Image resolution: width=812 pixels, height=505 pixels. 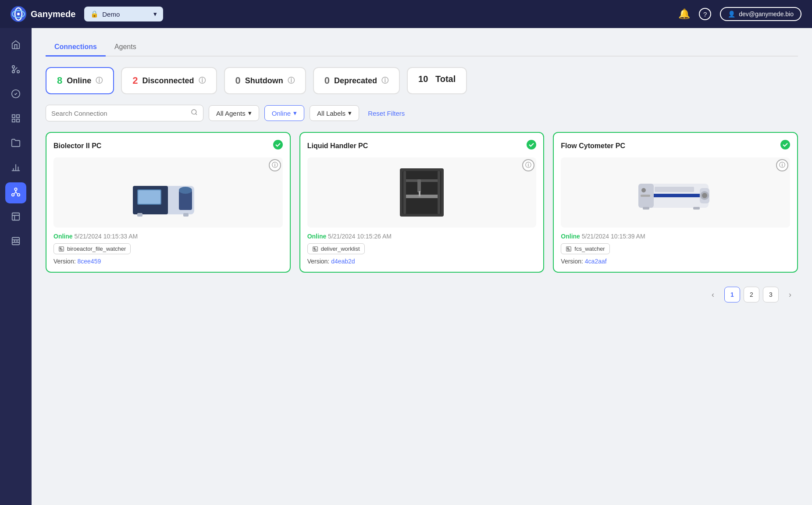 I want to click on shutdown-label: Shutdown, so click(x=264, y=81).